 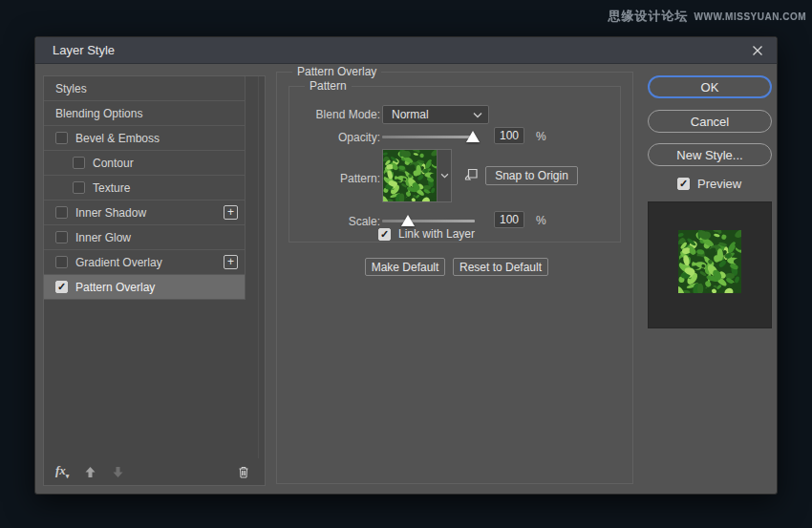 I want to click on sidebar-item-label: Texture, so click(x=111, y=188).